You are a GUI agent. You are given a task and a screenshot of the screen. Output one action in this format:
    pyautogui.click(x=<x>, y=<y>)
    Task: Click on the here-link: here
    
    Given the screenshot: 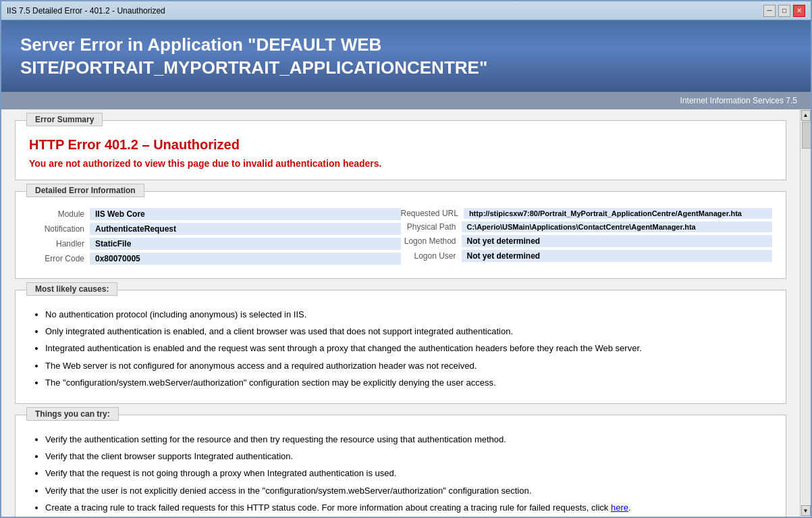 What is the action you would take?
    pyautogui.click(x=620, y=508)
    